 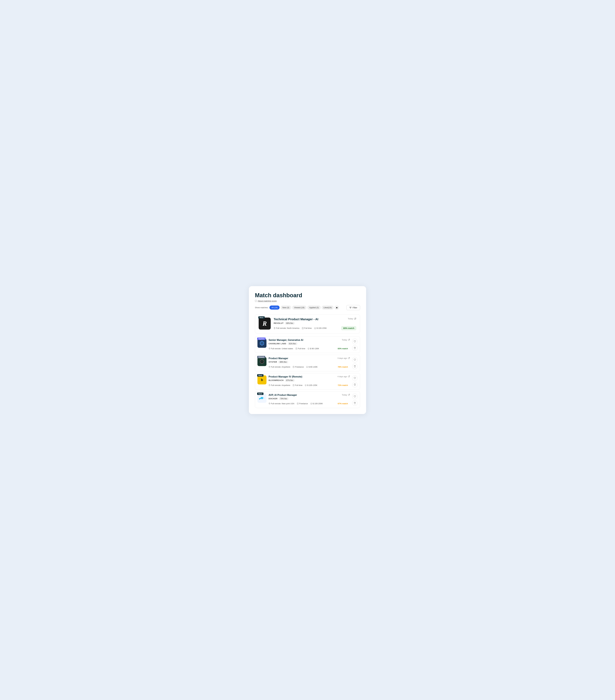 I want to click on job-card-main-1: Viewed Product Manager 3 days ago, so click(x=304, y=363).